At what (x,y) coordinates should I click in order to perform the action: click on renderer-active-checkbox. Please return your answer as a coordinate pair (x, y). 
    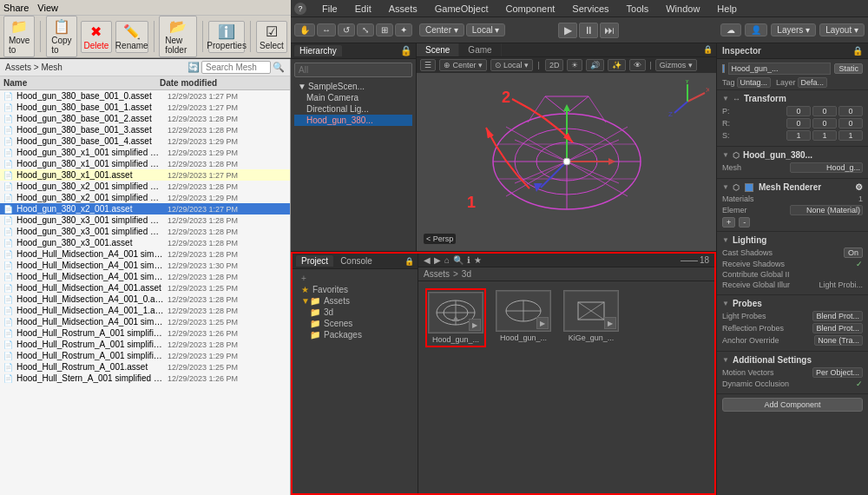
    Looking at the image, I should click on (749, 188).